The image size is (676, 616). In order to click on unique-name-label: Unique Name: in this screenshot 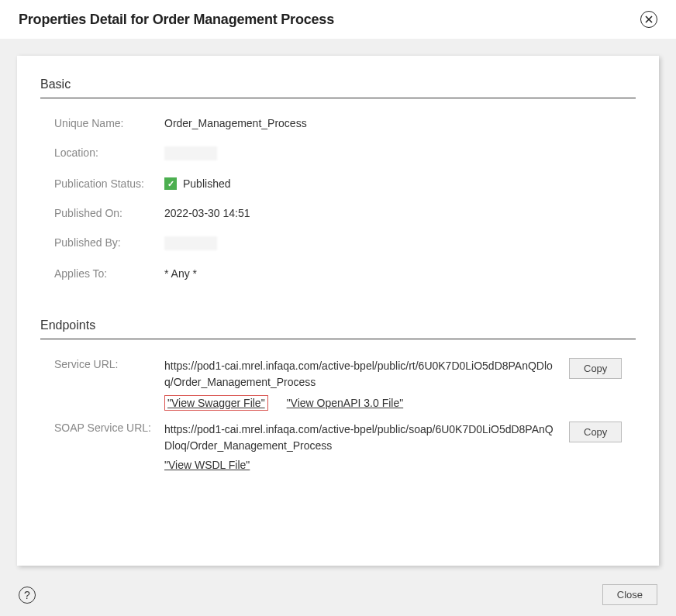, I will do `click(109, 123)`.